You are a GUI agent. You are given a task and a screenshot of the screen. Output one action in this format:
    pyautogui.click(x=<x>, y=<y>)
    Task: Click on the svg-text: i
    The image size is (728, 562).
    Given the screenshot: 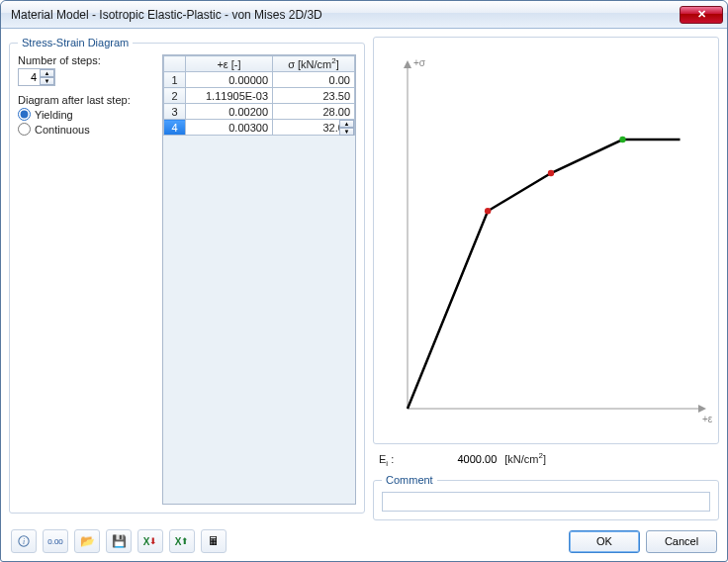 What is the action you would take?
    pyautogui.click(x=24, y=542)
    